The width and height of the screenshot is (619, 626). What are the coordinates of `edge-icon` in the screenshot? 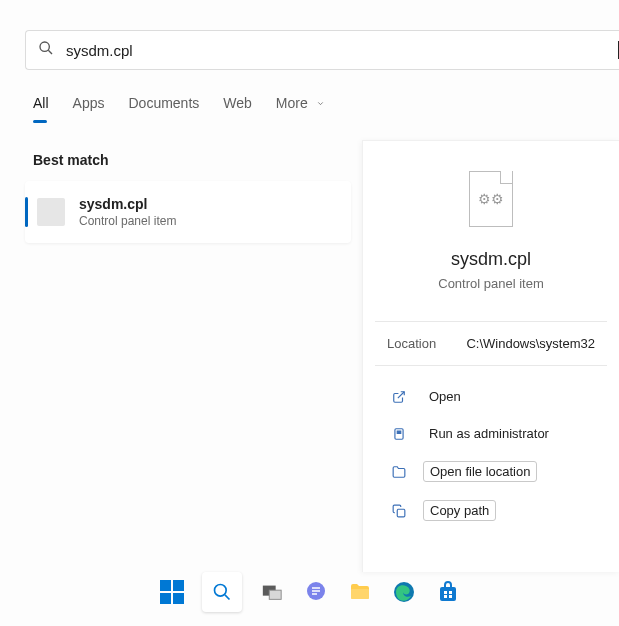 It's located at (404, 592).